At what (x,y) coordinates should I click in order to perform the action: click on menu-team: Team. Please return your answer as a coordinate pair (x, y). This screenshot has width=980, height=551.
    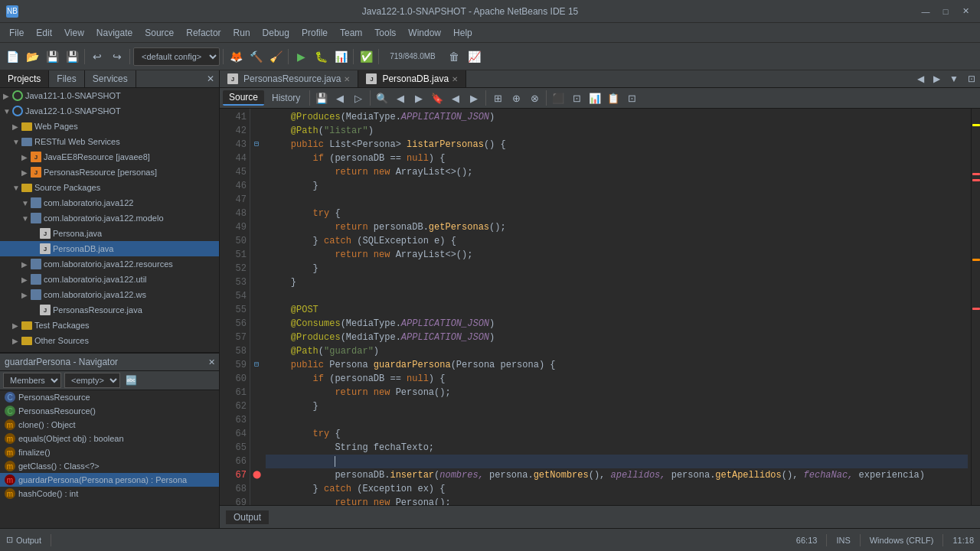
    Looking at the image, I should click on (351, 33).